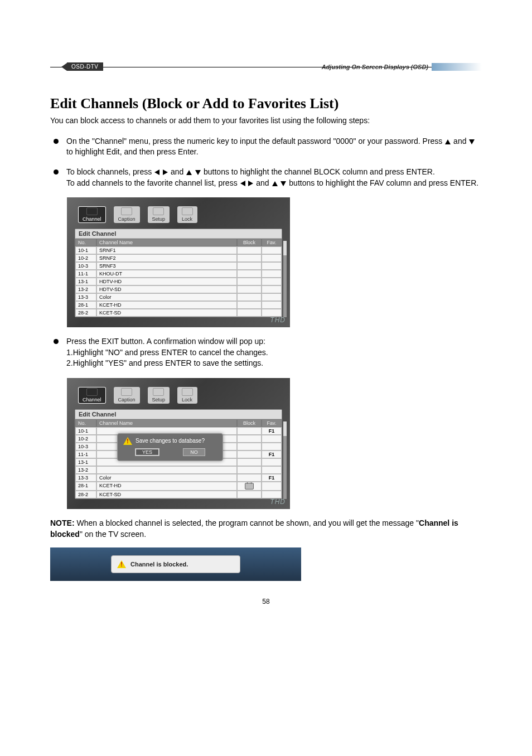  I want to click on tab-lock-label: Lock, so click(187, 400).